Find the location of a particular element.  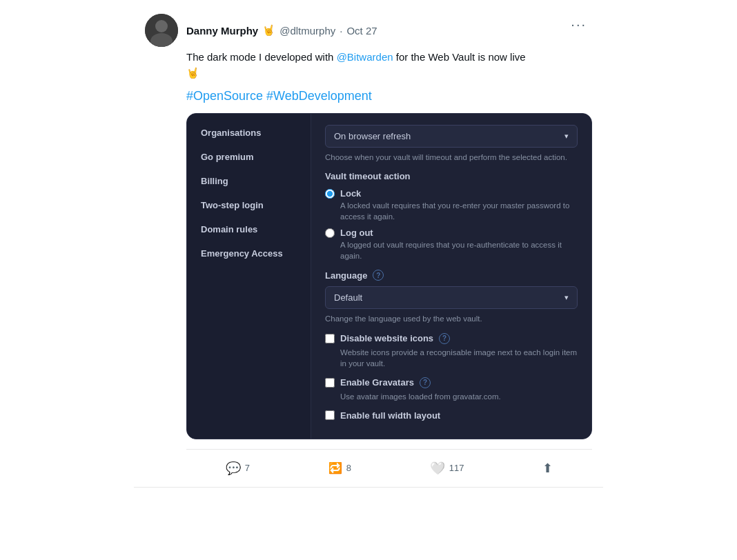

author-name-line: Danny Murphy 🤘 @dltmurphy · Oct 27 is located at coordinates (282, 30).